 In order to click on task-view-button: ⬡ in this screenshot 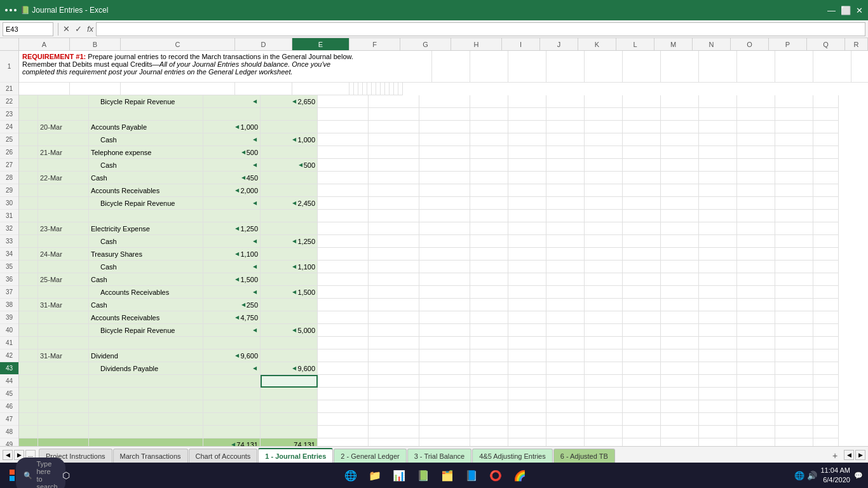, I will do `click(66, 475)`.